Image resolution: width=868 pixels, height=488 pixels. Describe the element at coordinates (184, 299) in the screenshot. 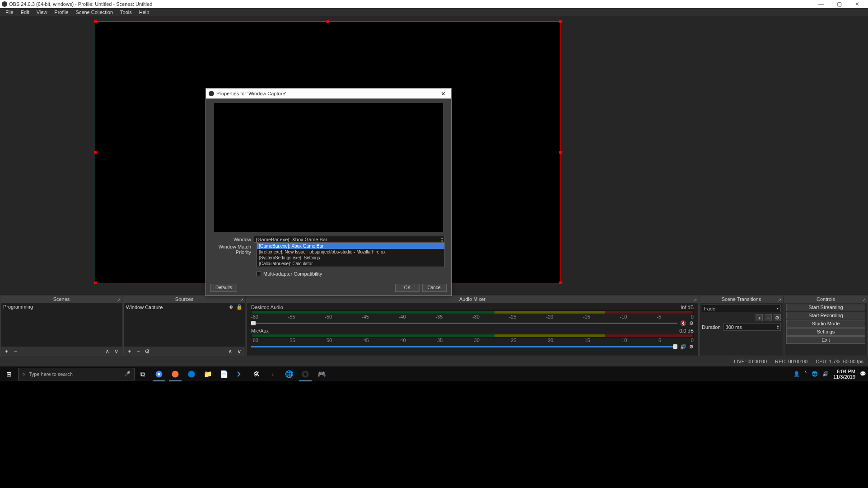

I see `panel-title: Sources` at that location.